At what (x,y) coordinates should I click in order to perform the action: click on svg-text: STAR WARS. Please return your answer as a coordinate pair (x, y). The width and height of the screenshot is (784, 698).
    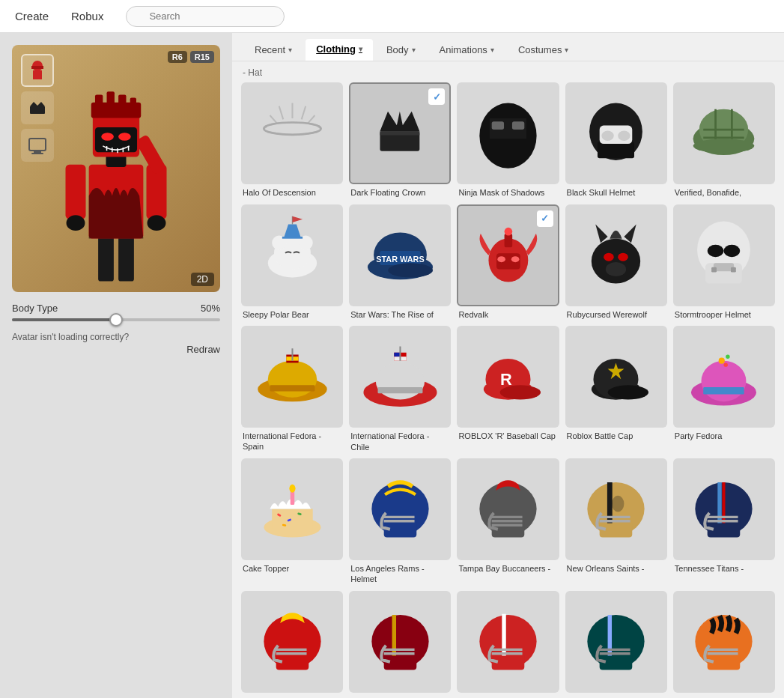
    Looking at the image, I should click on (400, 259).